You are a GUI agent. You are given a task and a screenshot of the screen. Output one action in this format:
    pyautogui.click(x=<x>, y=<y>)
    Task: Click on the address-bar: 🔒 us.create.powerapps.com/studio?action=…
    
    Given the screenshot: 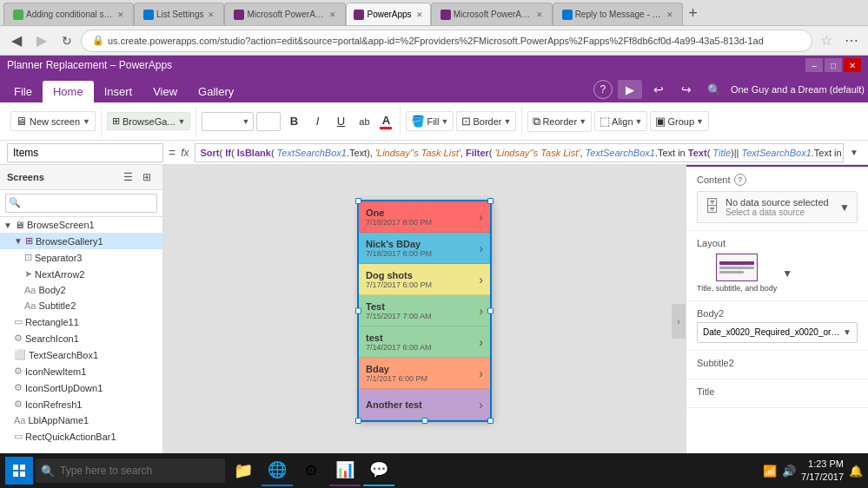 What is the action you would take?
    pyautogui.click(x=447, y=41)
    